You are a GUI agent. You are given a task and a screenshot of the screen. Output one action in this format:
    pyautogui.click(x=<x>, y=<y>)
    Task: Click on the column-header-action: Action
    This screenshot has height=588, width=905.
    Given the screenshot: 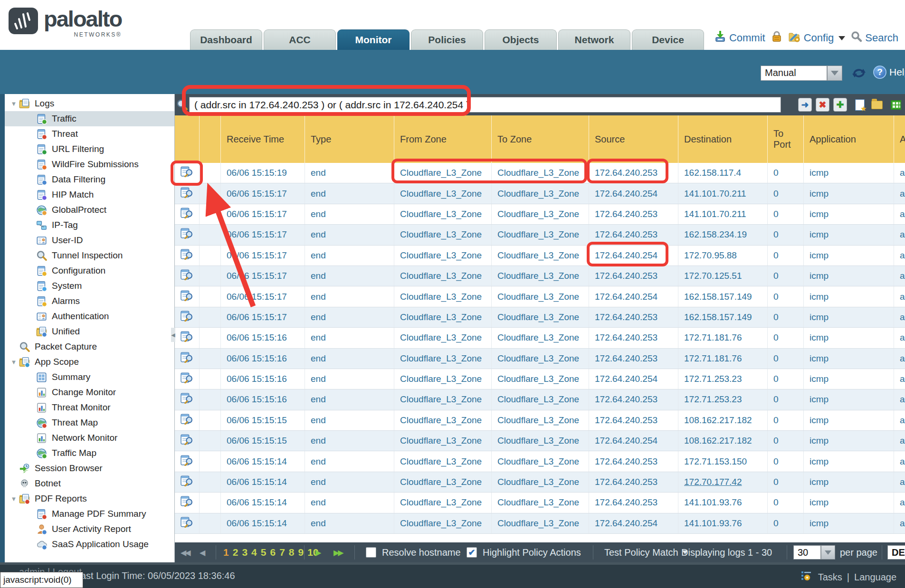 What is the action you would take?
    pyautogui.click(x=900, y=139)
    